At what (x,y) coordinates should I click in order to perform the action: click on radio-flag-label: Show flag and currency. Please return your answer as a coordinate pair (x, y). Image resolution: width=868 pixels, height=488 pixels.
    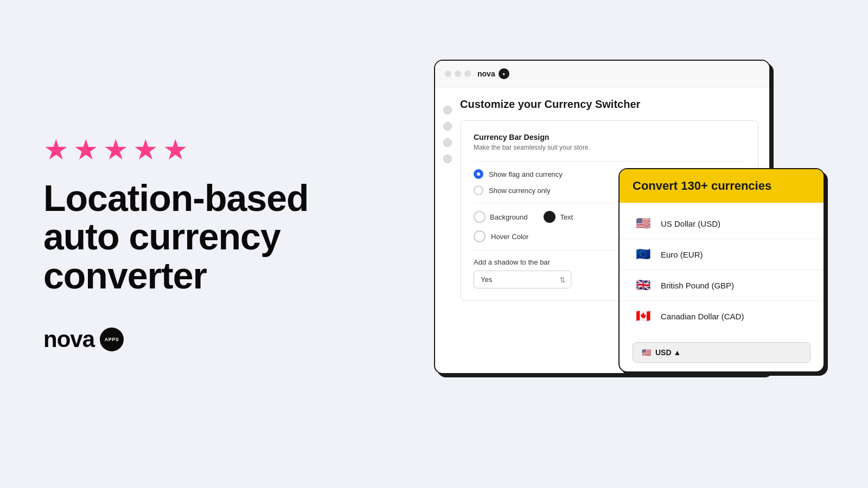
    Looking at the image, I should click on (526, 175).